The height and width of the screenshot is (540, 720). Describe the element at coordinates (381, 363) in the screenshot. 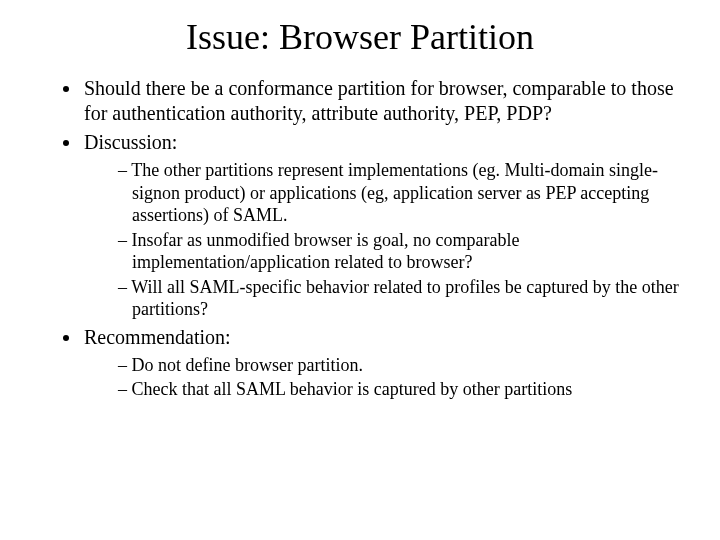

I see `bullet-recommendation: Recommendation: Do not define browser pa…` at that location.